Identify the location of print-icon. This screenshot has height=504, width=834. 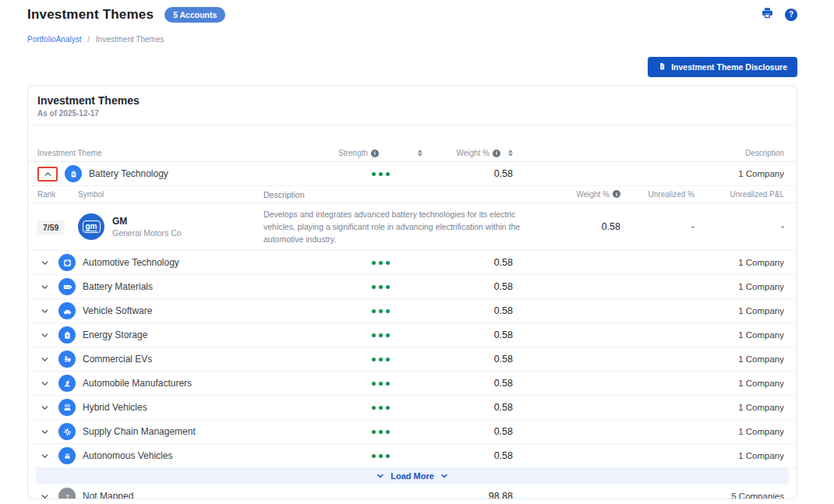
(767, 14).